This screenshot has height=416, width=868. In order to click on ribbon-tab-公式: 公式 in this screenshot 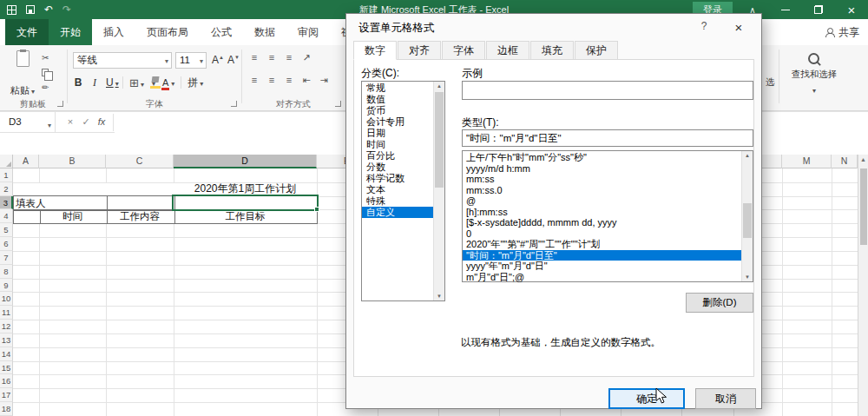, I will do `click(221, 32)`.